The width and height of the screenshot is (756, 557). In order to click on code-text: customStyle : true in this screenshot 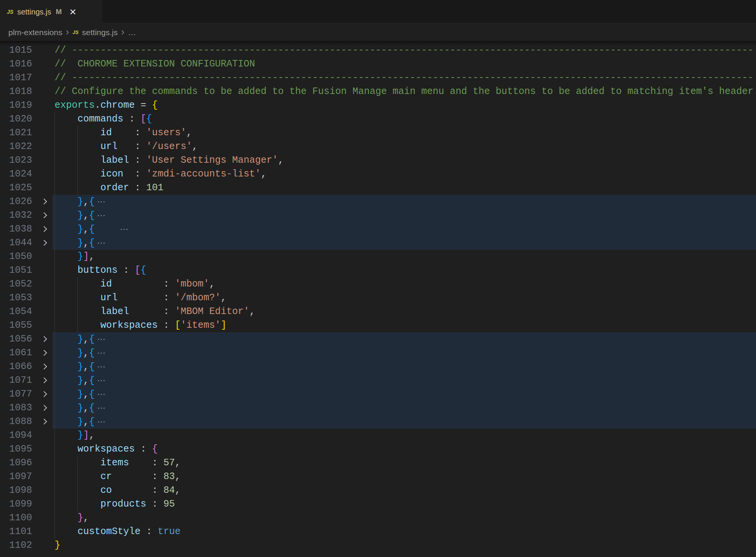, I will do `click(405, 532)`.